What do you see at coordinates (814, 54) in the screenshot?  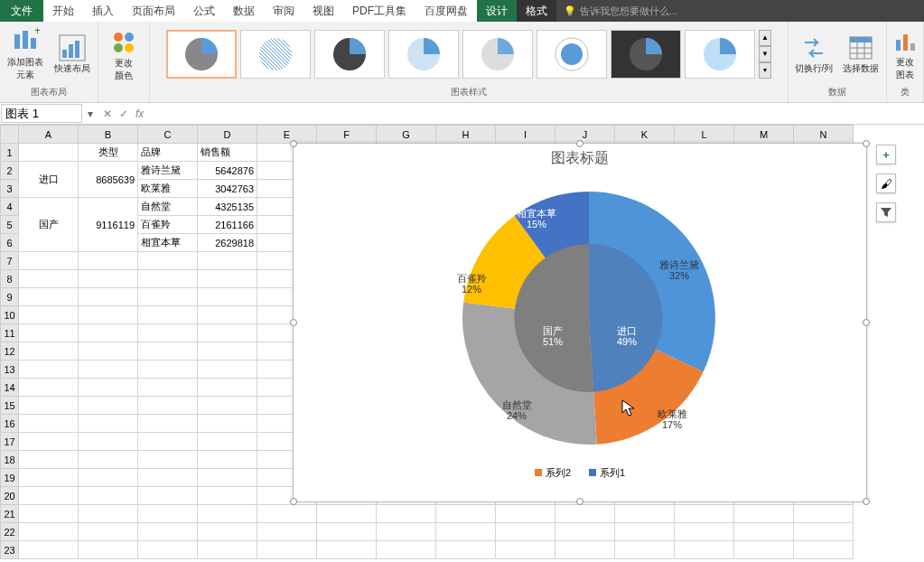 I see `switch-row-col-button: 切换行/列` at bounding box center [814, 54].